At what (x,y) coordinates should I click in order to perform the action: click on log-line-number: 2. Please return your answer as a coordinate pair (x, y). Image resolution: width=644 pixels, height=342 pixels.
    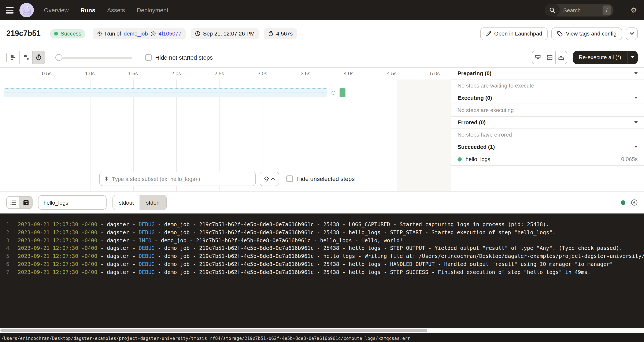
    Looking at the image, I should click on (4, 233).